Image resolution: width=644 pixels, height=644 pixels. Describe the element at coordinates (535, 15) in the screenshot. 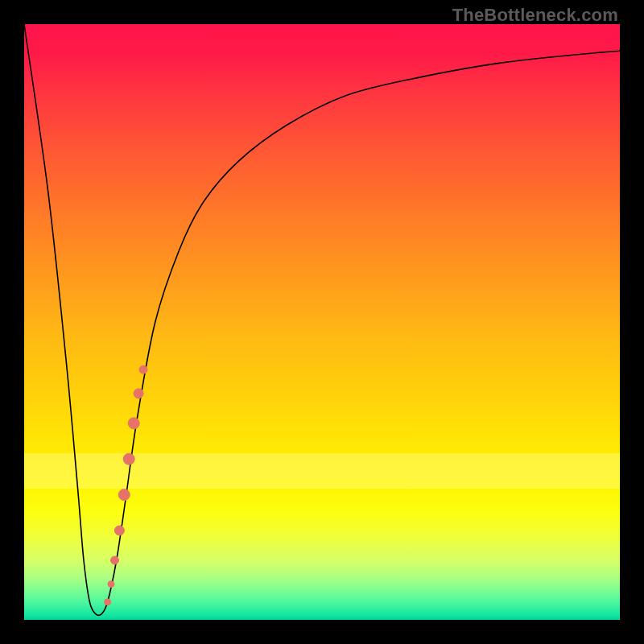

I see `watermark-text: TheBottleneck.com` at that location.